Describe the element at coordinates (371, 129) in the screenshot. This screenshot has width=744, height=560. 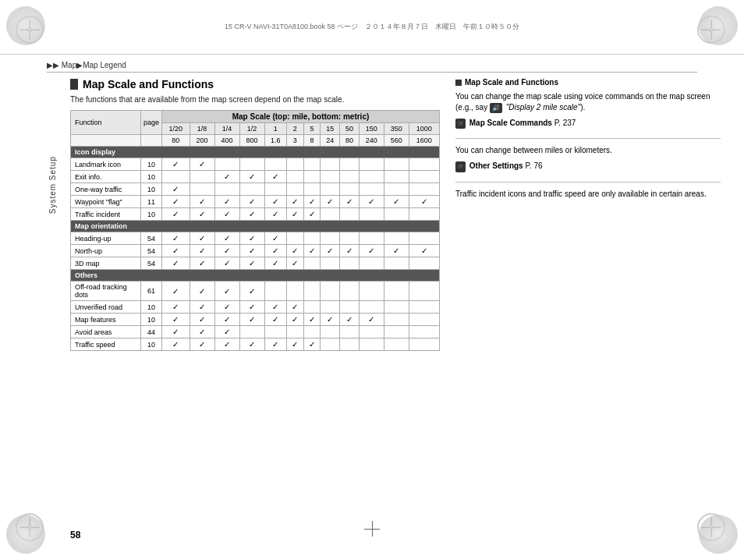
I see `col-150: 150` at that location.